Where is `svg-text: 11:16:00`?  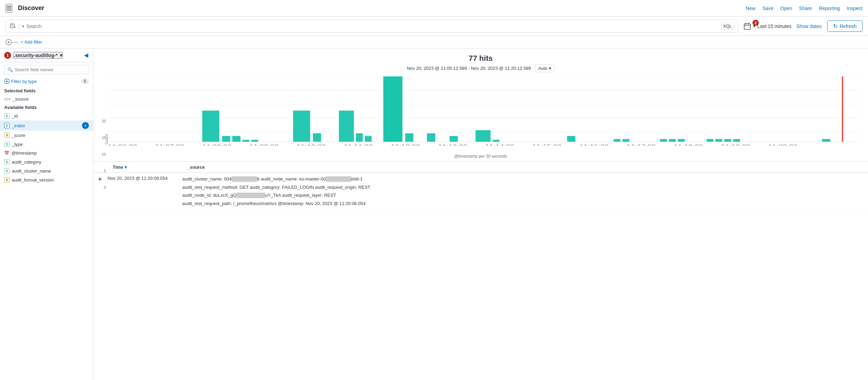
svg-text: 11:16:00 is located at coordinates (594, 145).